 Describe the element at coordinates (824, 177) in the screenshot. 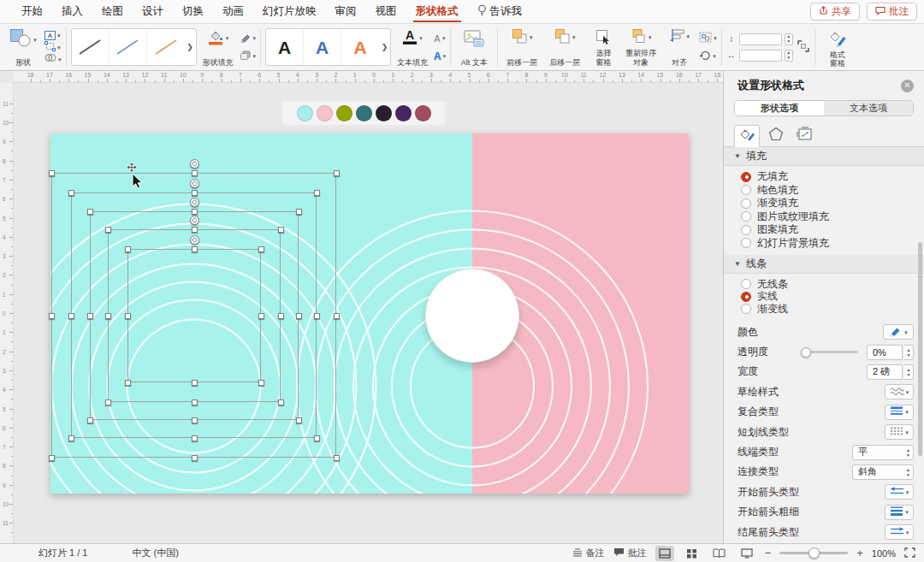

I see `fill-option: 无填充` at that location.